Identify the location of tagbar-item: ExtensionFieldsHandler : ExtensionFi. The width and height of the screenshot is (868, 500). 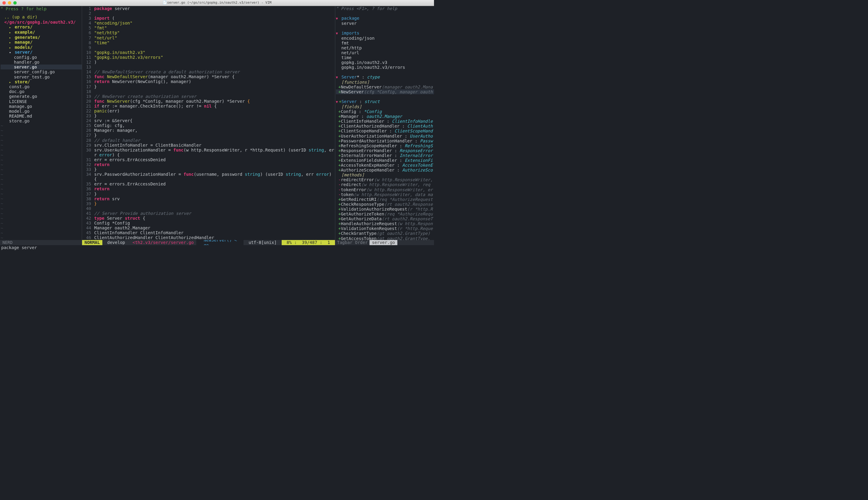
(385, 160).